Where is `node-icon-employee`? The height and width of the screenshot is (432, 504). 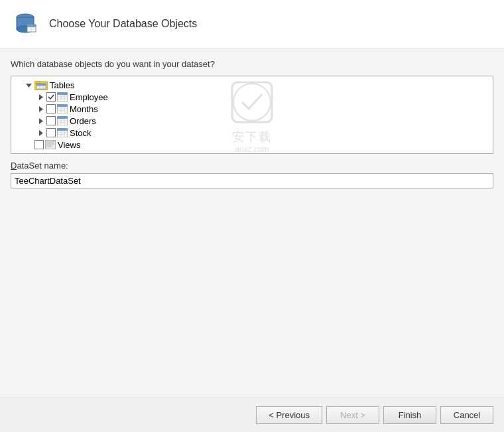 node-icon-employee is located at coordinates (62, 97).